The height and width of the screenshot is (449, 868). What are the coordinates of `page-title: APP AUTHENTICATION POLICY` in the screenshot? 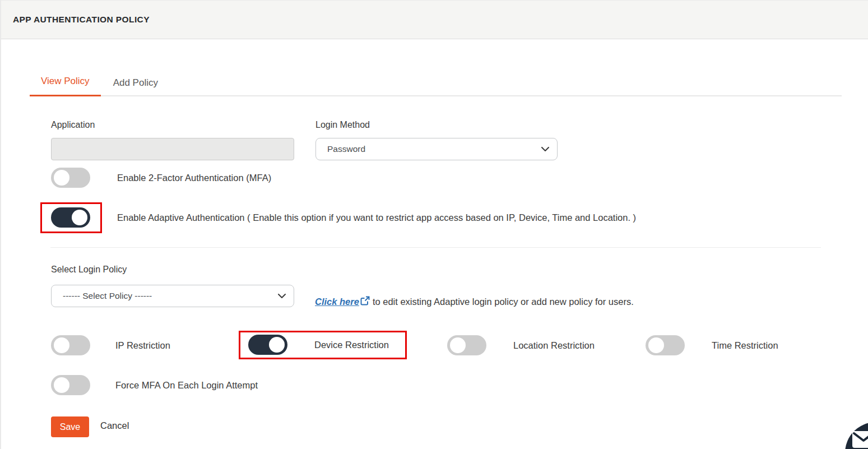 It's located at (81, 20).